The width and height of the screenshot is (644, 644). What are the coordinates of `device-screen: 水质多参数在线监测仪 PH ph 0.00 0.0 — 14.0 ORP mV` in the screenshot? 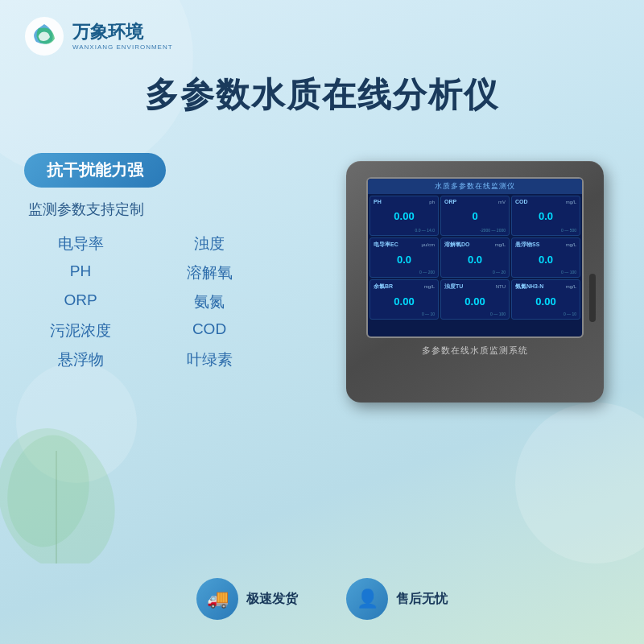 It's located at (475, 258).